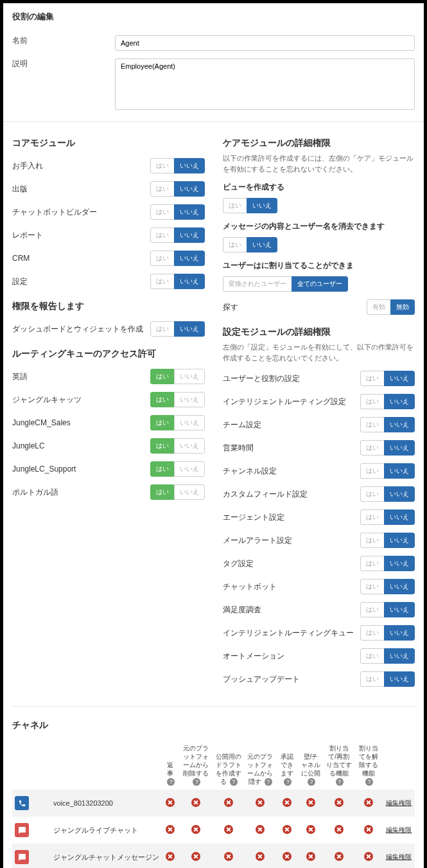 This screenshot has height=868, width=427. What do you see at coordinates (177, 423) in the screenshot?
I see `routing-toggle-2: はい いいえ` at bounding box center [177, 423].